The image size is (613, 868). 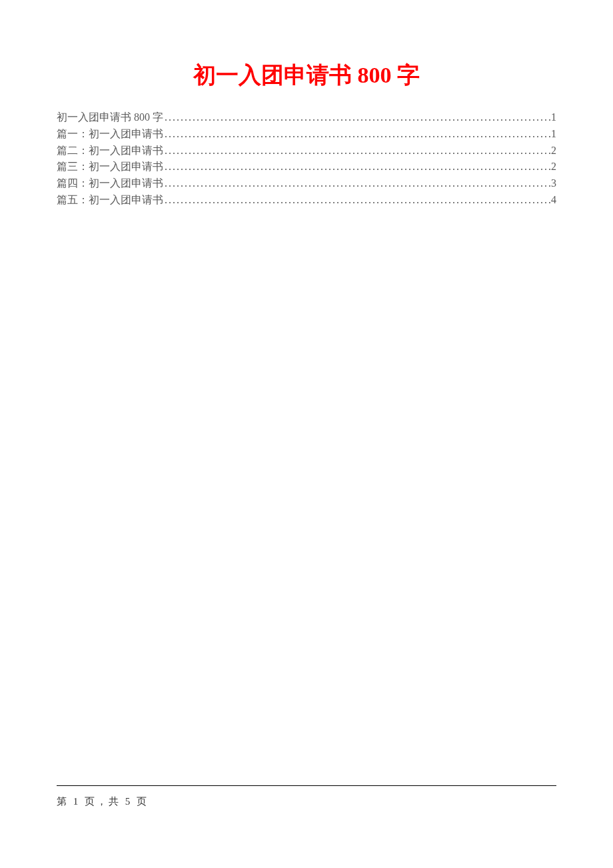 What do you see at coordinates (554, 200) in the screenshot?
I see `toc-page-number: 4` at bounding box center [554, 200].